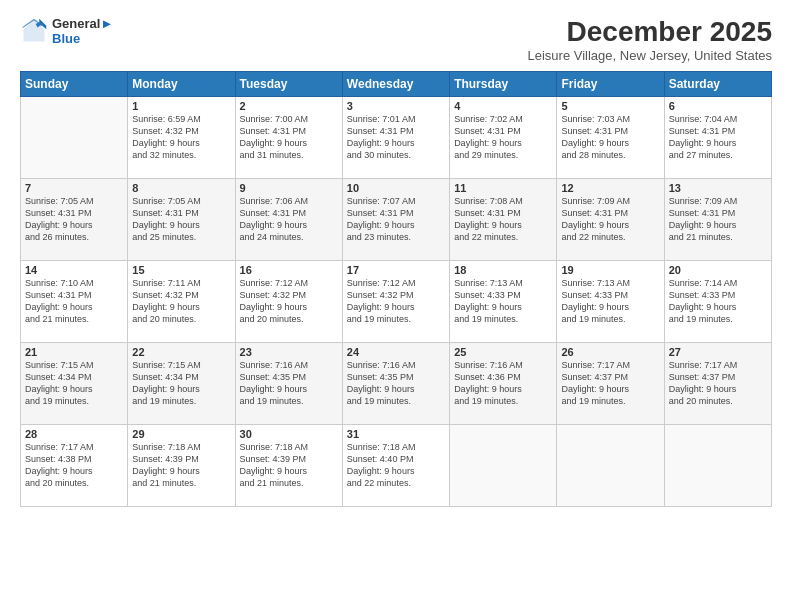 The image size is (792, 612). I want to click on day-number: 6, so click(718, 106).